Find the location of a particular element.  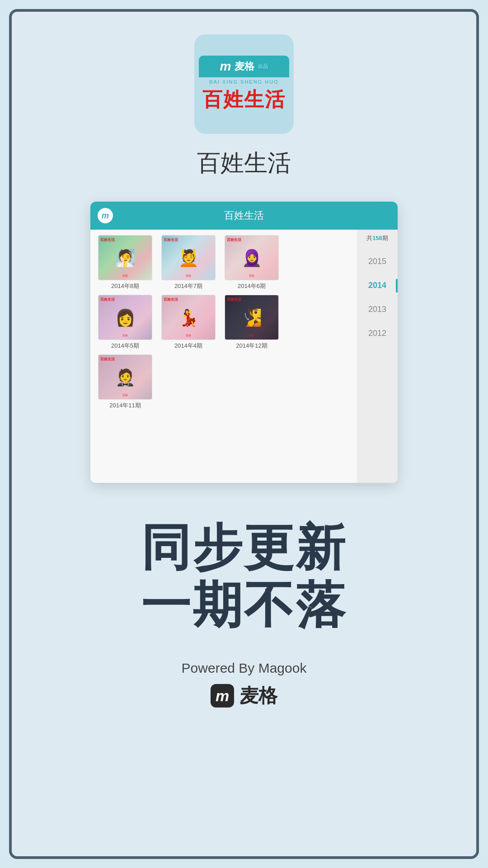

mag-cover: 百姓生活 🧖 百姓 is located at coordinates (125, 258).